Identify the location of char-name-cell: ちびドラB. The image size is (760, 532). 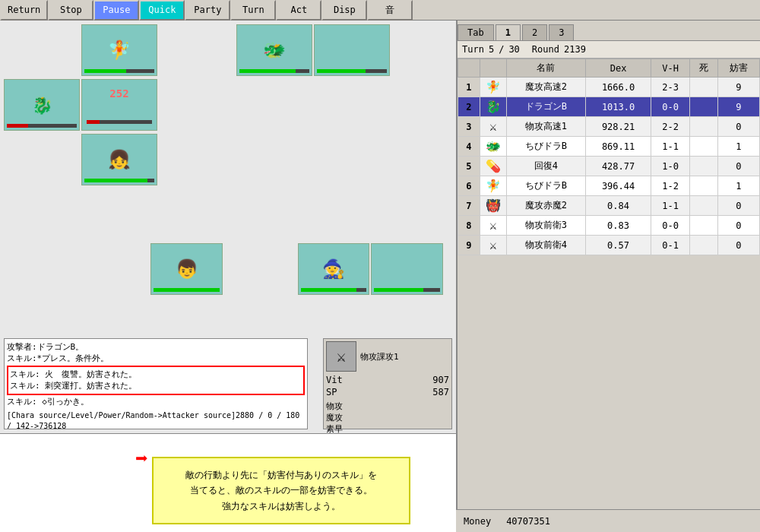
(546, 147).